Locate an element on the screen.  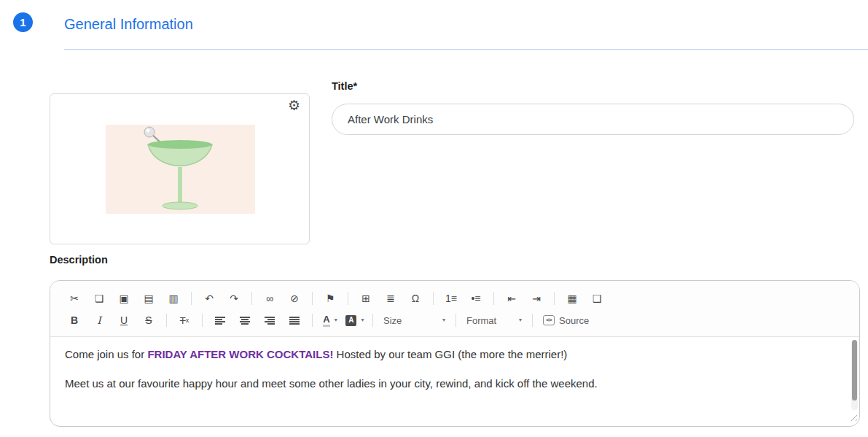
copy-icon: ❏ is located at coordinates (99, 298).